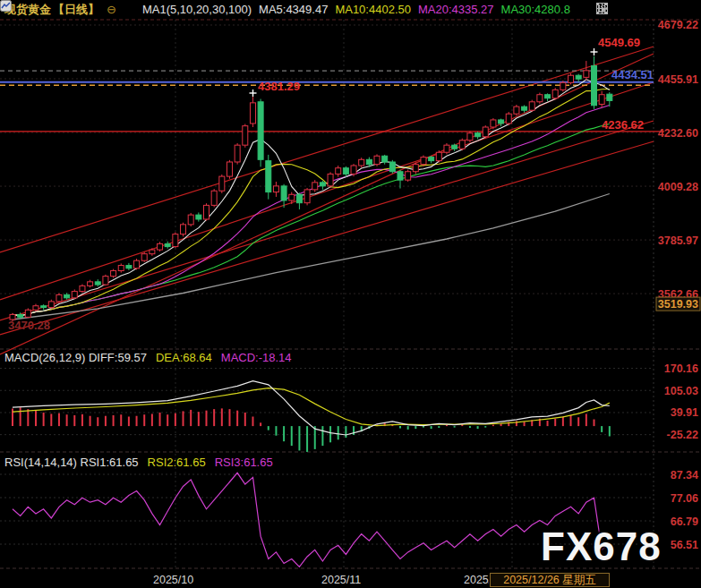  I want to click on period-label: 【日线】, so click(76, 10).